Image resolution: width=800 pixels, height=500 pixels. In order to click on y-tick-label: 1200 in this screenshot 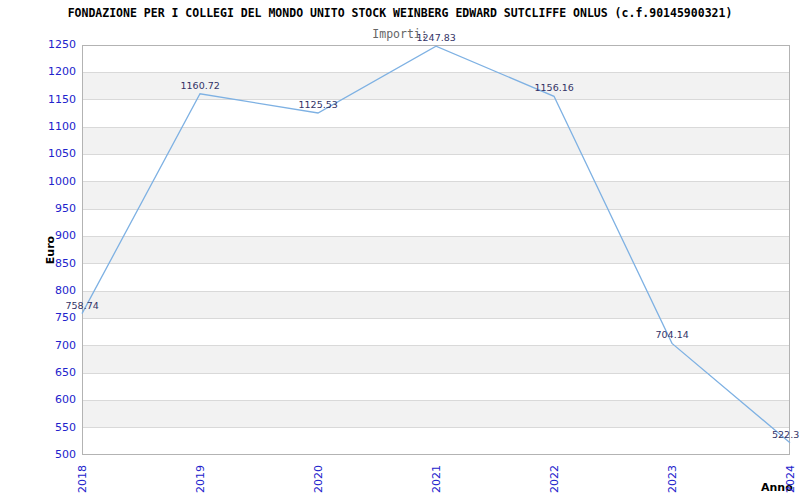, I will do `click(54, 72)`.